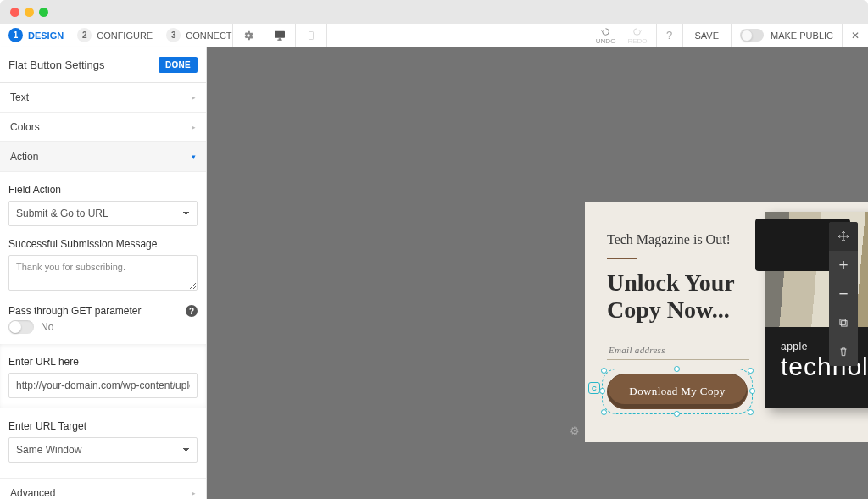  Describe the element at coordinates (103, 213) in the screenshot. I see `field-action-select: Submit & Go to URL` at that location.